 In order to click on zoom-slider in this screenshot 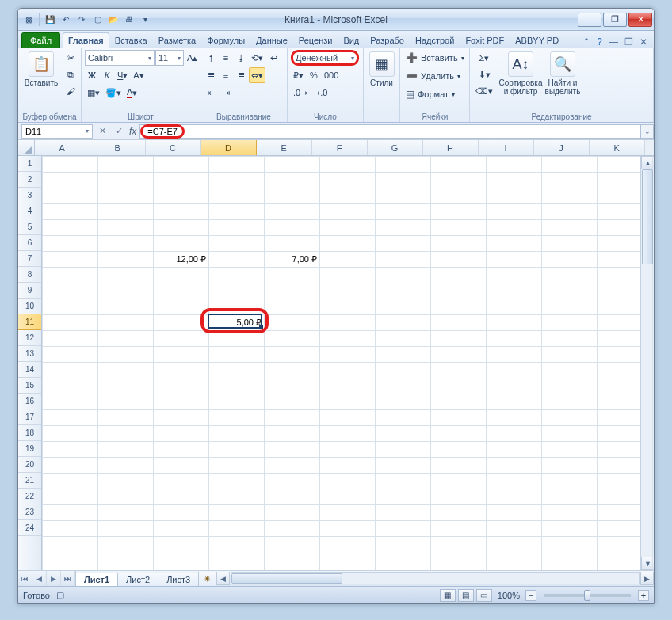, I will do `click(587, 595)`.